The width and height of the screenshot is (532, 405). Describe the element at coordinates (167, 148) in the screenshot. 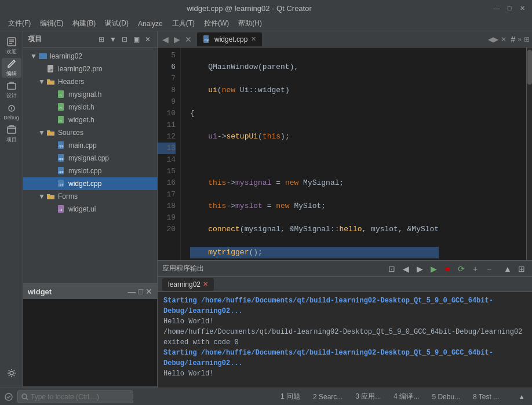

I see `ln-13: 13` at that location.